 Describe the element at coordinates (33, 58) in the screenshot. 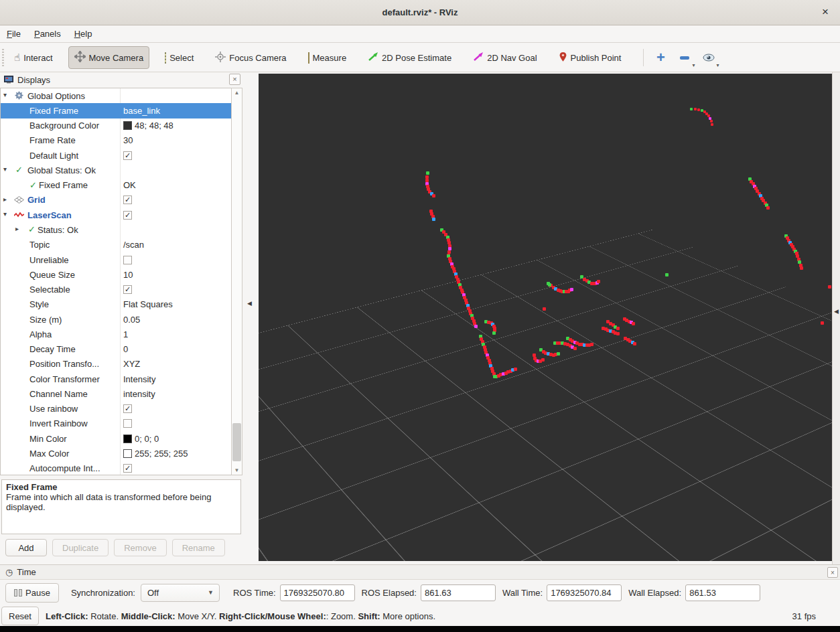

I see `tool-interact: ☝Interact` at that location.